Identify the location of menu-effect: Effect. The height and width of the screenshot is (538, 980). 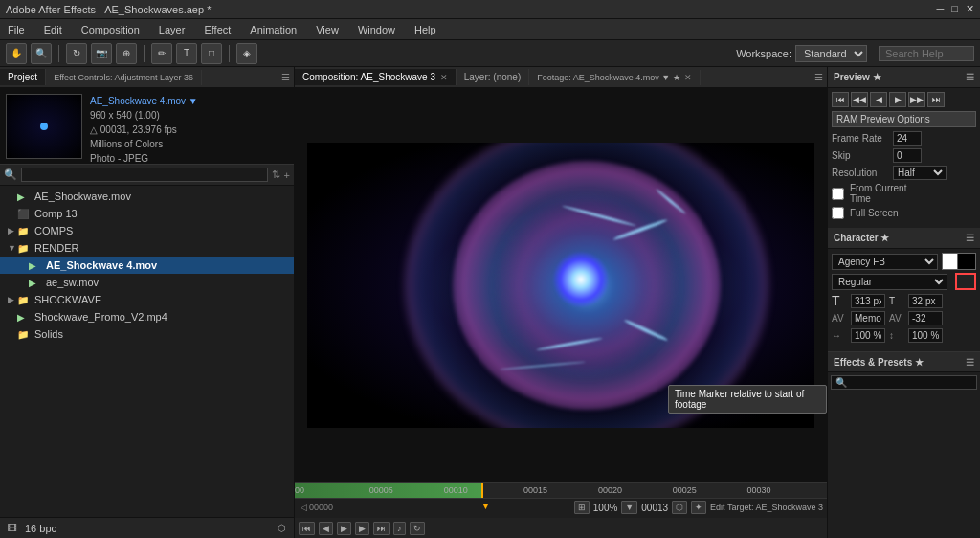
(217, 30).